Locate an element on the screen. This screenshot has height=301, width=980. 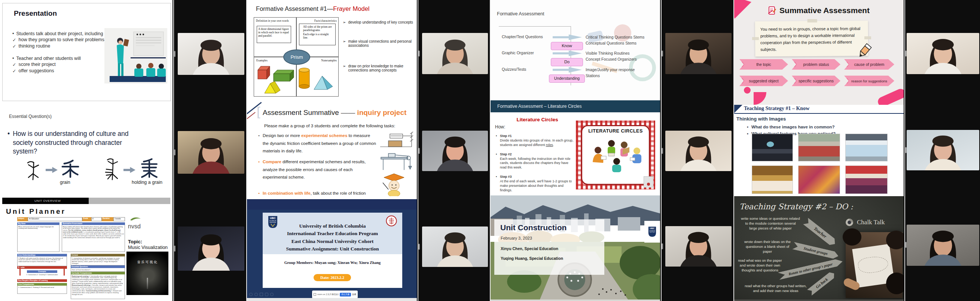
arrow-label: cause of problem is located at coordinates (870, 64).